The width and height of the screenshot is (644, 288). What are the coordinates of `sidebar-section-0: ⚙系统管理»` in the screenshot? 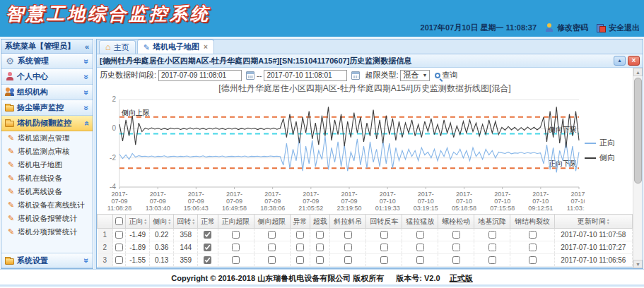 It's located at (47, 61).